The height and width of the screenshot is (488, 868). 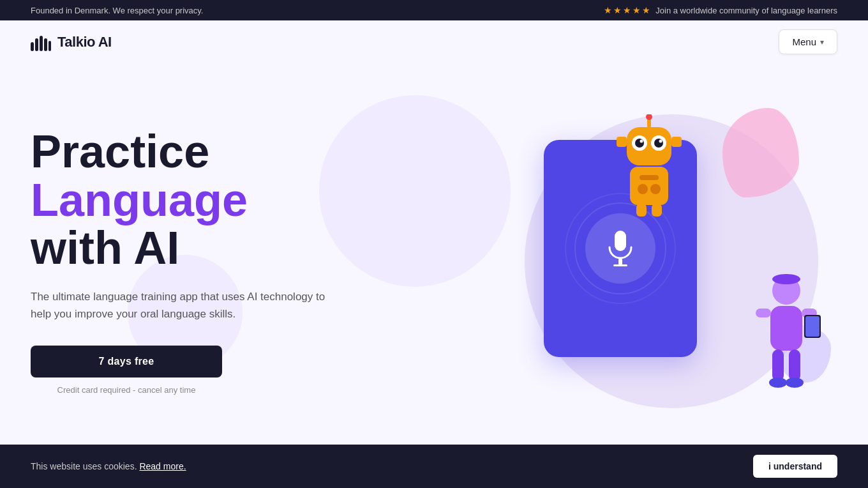 What do you see at coordinates (139, 200) in the screenshot?
I see `hero-title-highlight: Language` at bounding box center [139, 200].